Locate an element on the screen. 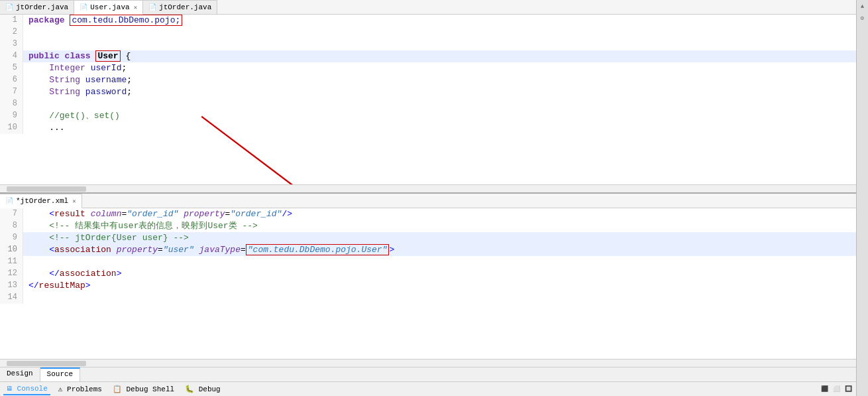  footer-bar: 🖥 Console ⚠ Problems 📋 Debug Shell 🐛 Deb… is located at coordinates (434, 389).